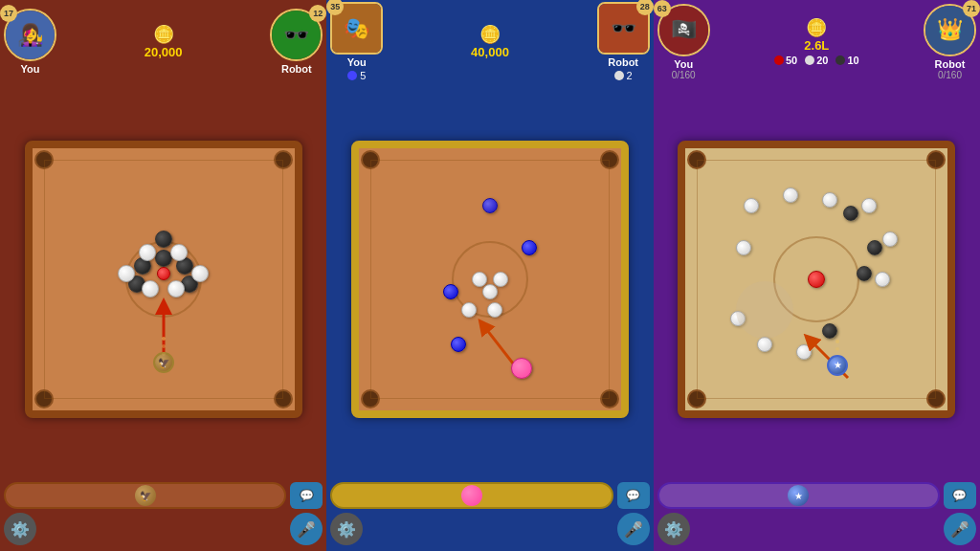  I want to click on player-robot-2: 🕶️ 28 Robot 2, so click(624, 42).